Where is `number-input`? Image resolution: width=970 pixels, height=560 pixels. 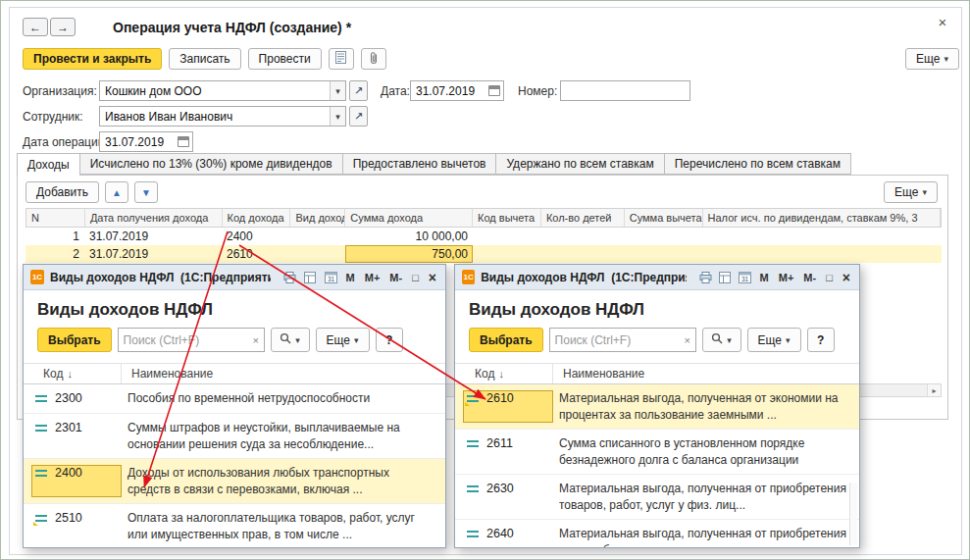 number-input is located at coordinates (626, 90).